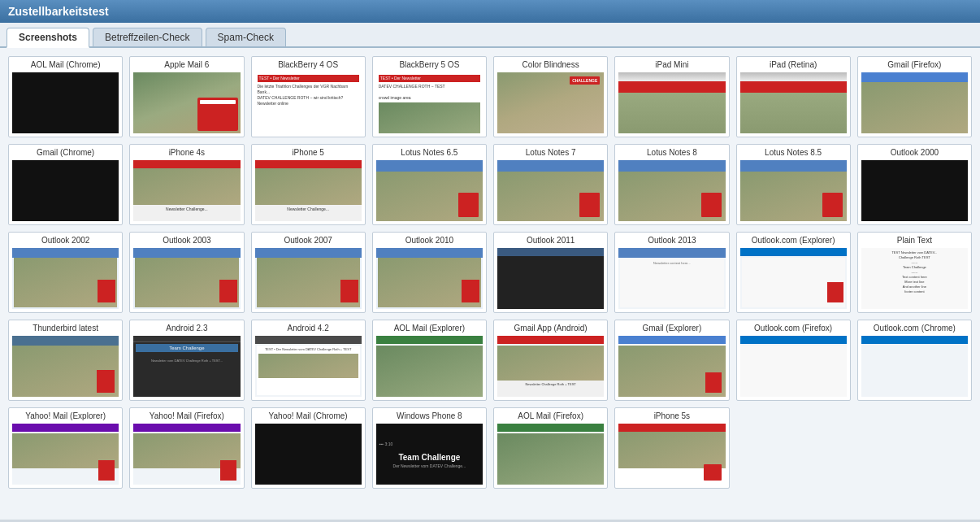 The width and height of the screenshot is (980, 522). What do you see at coordinates (429, 448) in the screenshot?
I see `screenshot-item: Windows Phone 8▪▪▪ 3:10Team ChallengeDer…` at bounding box center [429, 448].